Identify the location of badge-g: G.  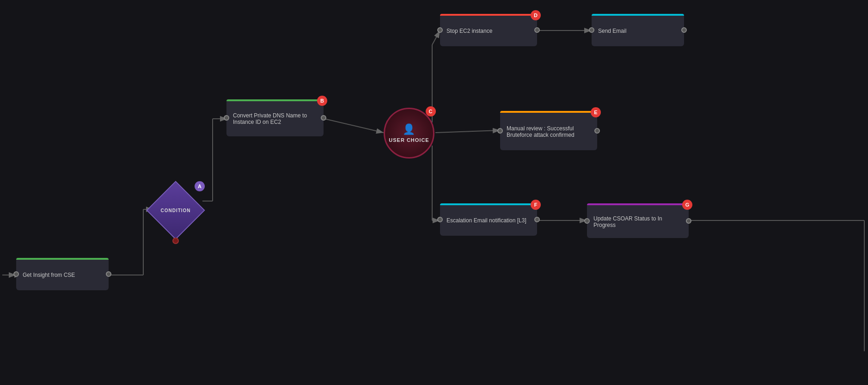
(687, 205).